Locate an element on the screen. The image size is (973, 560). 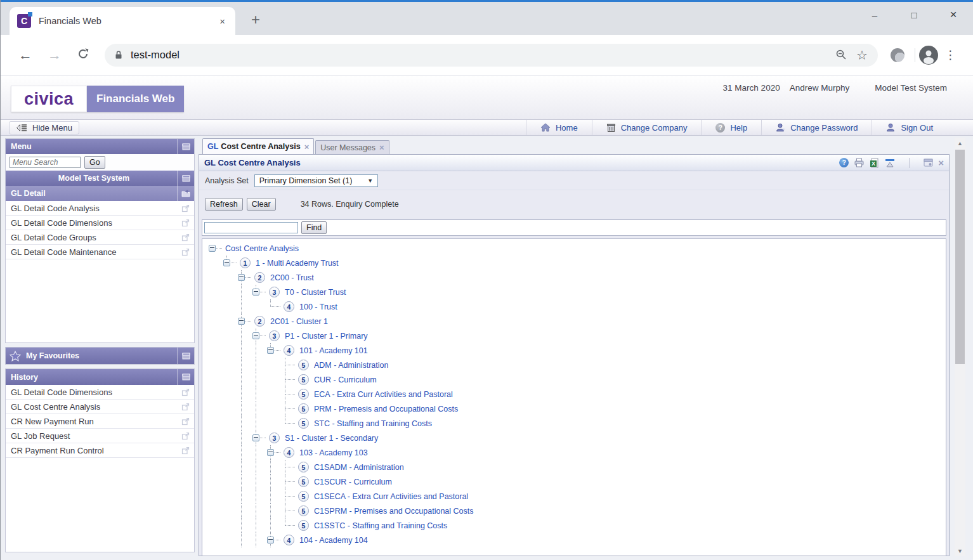
browser-menu-icon: ⋮ is located at coordinates (950, 55).